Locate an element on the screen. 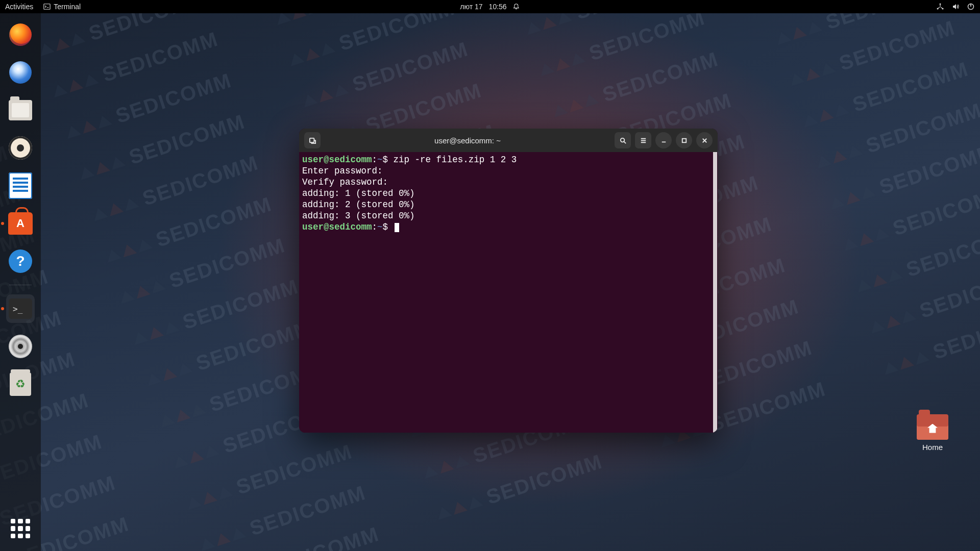 The width and height of the screenshot is (980, 551). disc-icon is located at coordinates (20, 346).